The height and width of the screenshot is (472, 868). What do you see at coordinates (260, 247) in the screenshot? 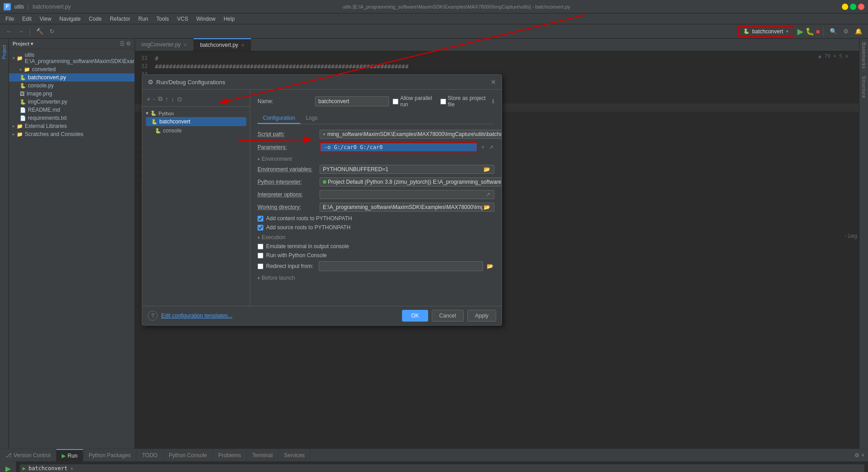
I see `emulate-terminal-checkbox` at bounding box center [260, 247].